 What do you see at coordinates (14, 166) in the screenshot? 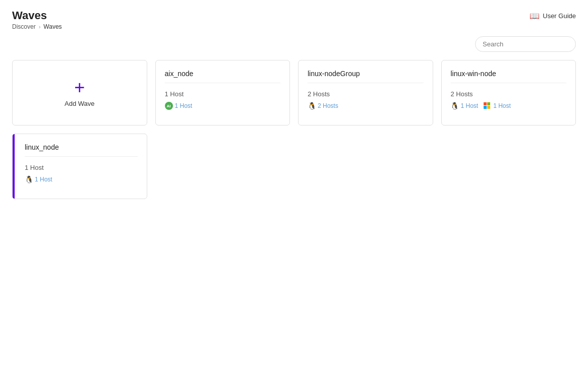
I see `accent-bar` at bounding box center [14, 166].